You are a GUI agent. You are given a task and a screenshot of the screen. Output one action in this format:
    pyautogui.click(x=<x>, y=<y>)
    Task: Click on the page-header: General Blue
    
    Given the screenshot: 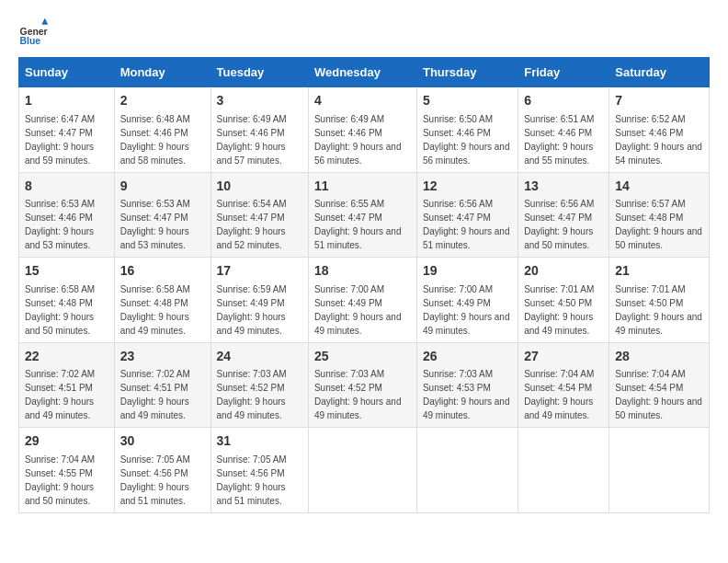 What is the action you would take?
    pyautogui.click(x=364, y=33)
    